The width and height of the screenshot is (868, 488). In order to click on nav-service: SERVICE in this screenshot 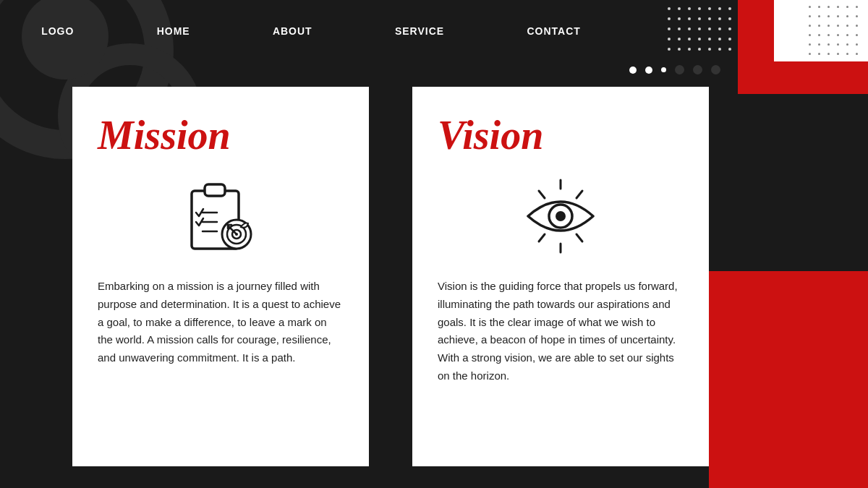, I will do `click(420, 31)`.